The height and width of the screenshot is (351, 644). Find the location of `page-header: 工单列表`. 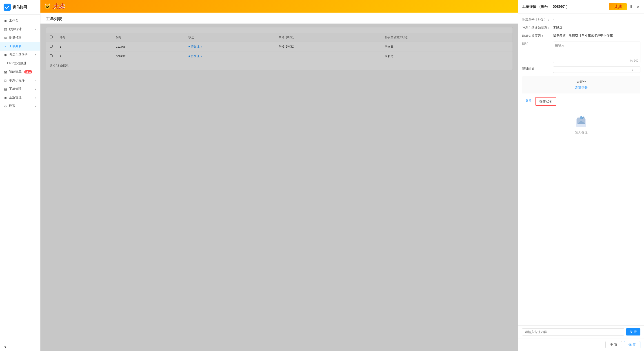

page-header: 工单列表 is located at coordinates (280, 18).